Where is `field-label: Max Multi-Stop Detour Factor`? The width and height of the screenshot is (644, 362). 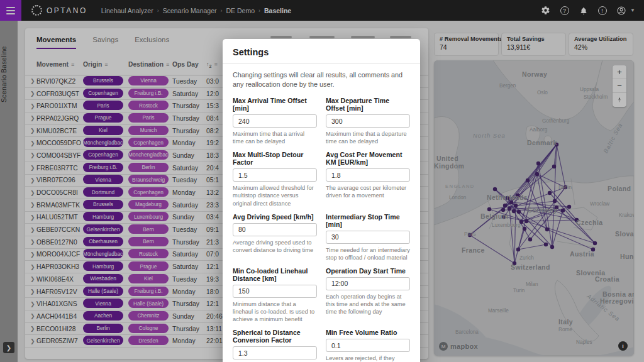 field-label: Max Multi-Stop Detour Factor is located at coordinates (275, 158).